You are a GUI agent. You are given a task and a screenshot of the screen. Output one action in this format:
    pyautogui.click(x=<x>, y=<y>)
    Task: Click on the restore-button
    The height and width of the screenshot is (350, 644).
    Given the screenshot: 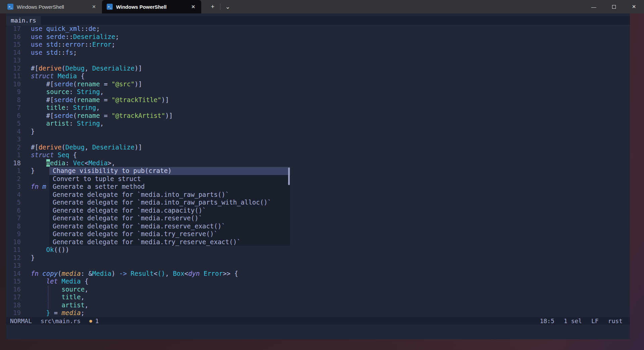 What is the action you would take?
    pyautogui.click(x=614, y=7)
    